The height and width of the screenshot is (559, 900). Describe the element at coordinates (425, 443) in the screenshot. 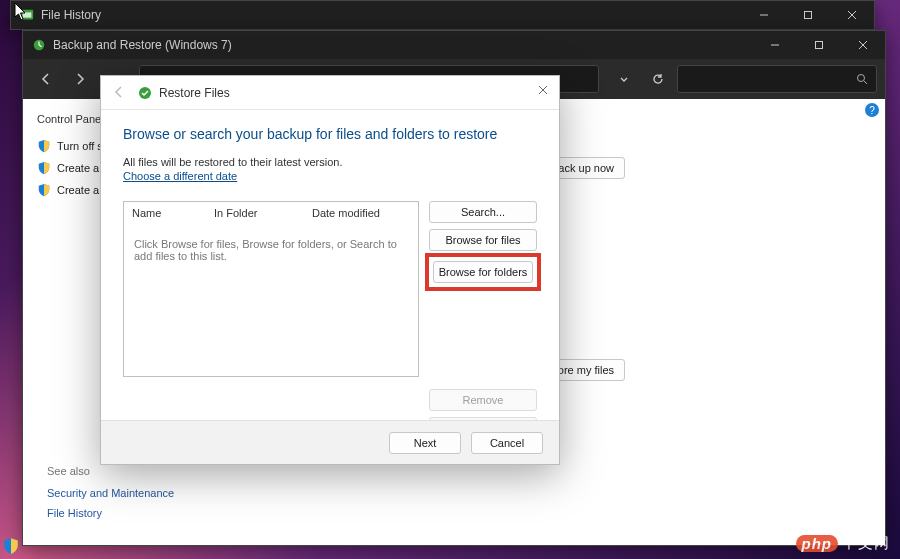

I see `next-button: Next` at that location.